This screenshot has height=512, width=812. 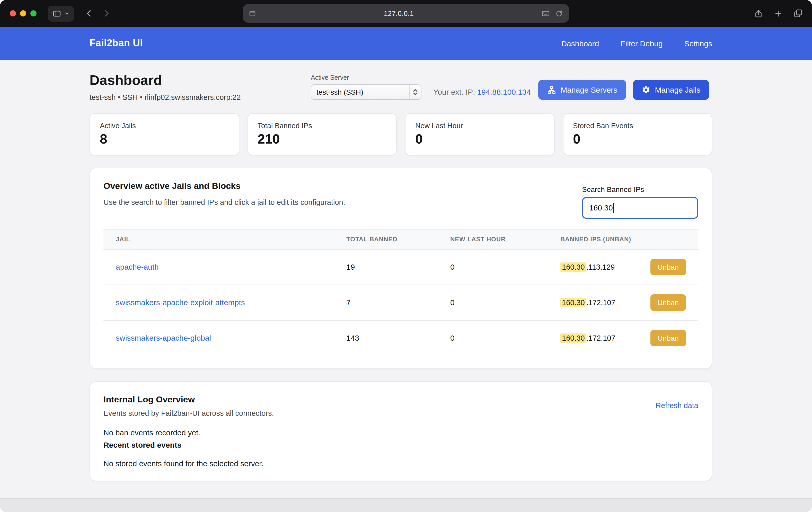 I want to click on gear-icon, so click(x=646, y=90).